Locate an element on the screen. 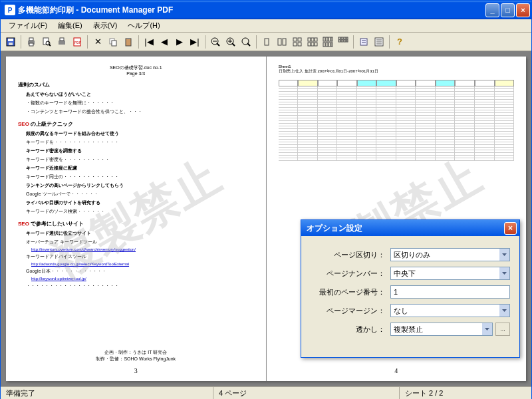 The width and height of the screenshot is (532, 399). paste-icon is located at coordinates (128, 42).